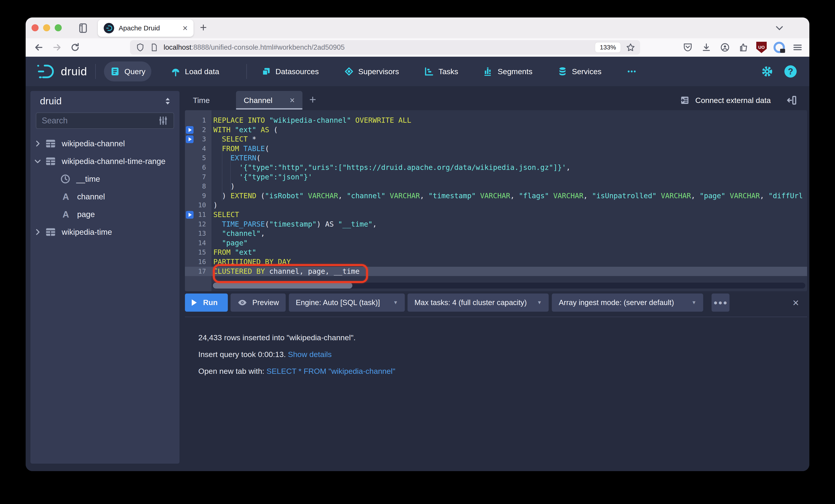  I want to click on run-button: Run, so click(206, 303).